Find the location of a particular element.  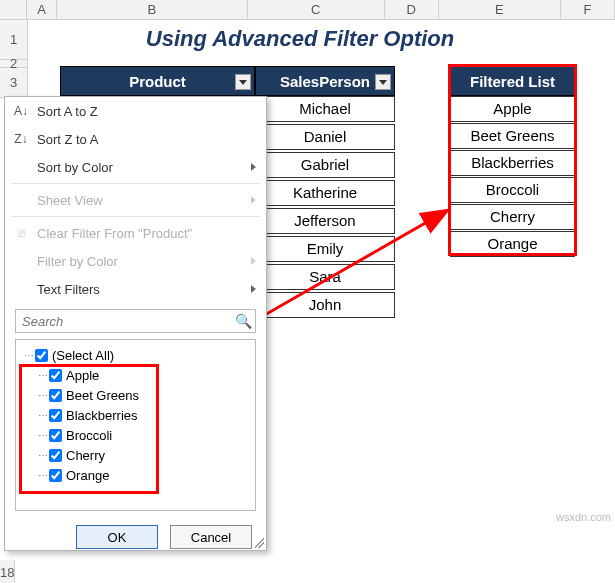

menu-clear-filter: ⎚ Clear Filter From "Product" is located at coordinates (136, 233).